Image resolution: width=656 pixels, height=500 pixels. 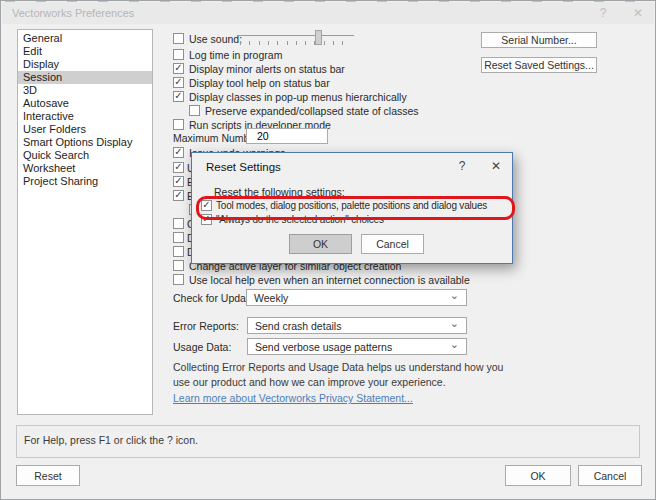 I want to click on sidebar-item-autosave: Autosave, so click(x=85, y=104).